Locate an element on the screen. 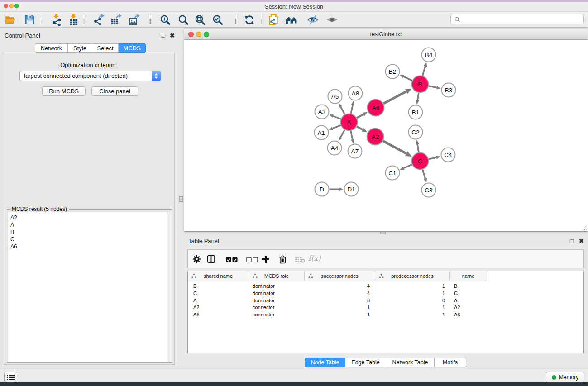  tab-edge-table: Edge Table is located at coordinates (366, 363).